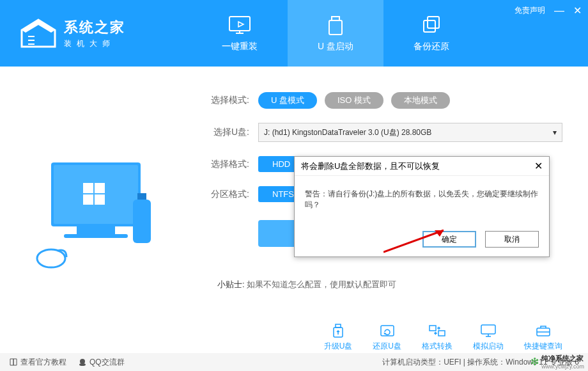 Image resolution: width=588 pixels, height=371 pixels. What do you see at coordinates (387, 331) in the screenshot?
I see `restore-icon` at bounding box center [387, 331].